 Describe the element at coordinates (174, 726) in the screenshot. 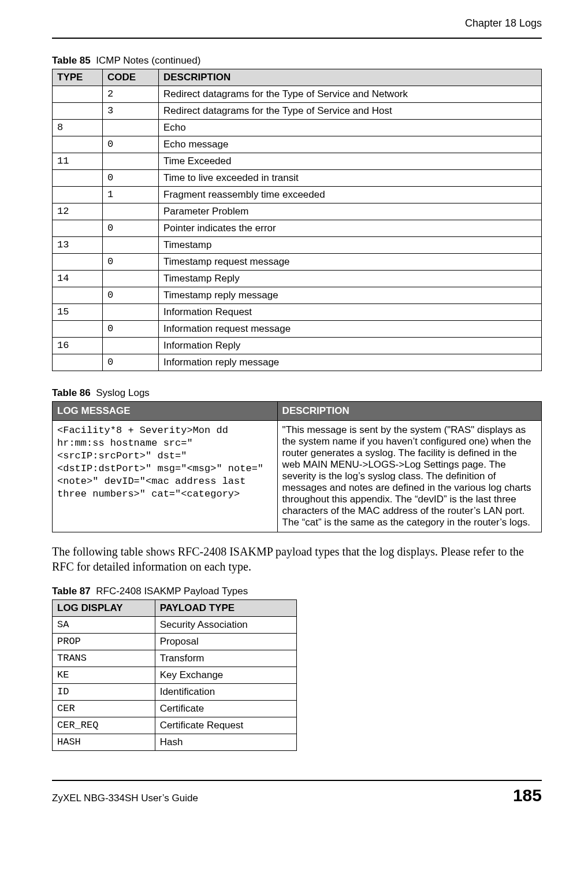

I see `table-row: CER_REQCertificate Request` at that location.